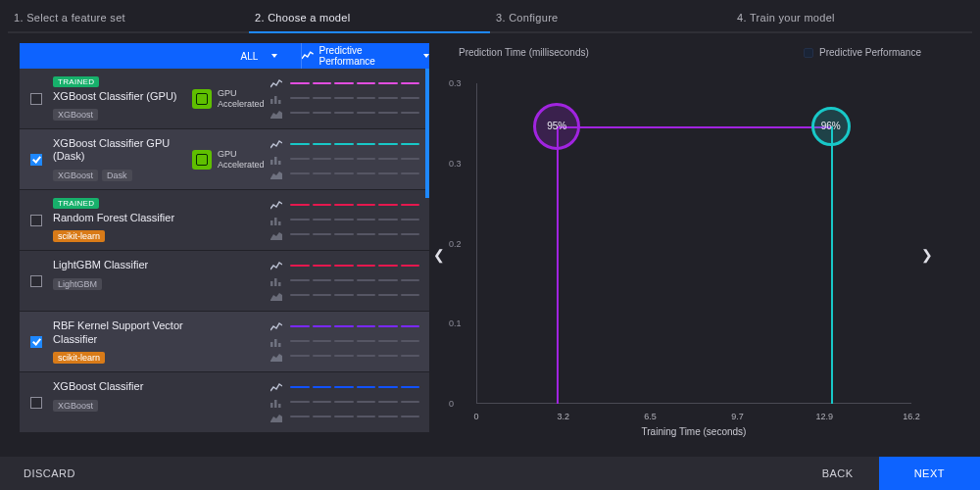 This screenshot has height=490, width=980. I want to click on model-title: LightGBM Classifier, so click(121, 265).